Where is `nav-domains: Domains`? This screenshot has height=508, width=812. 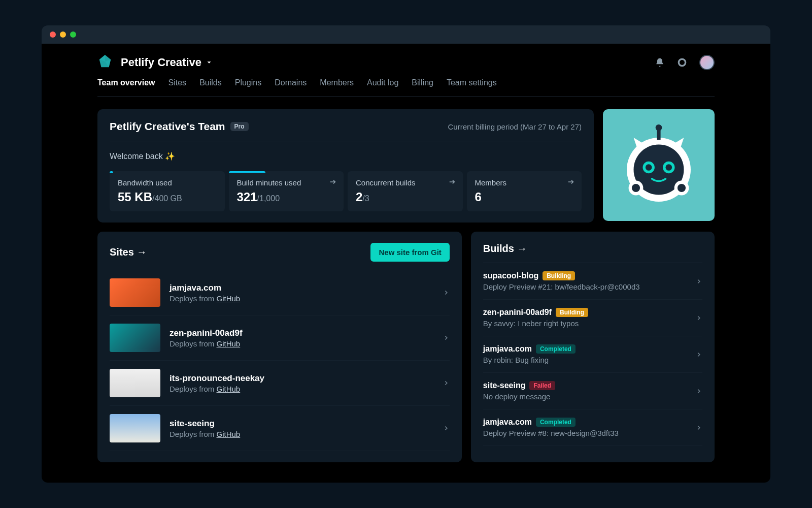 nav-domains: Domains is located at coordinates (290, 83).